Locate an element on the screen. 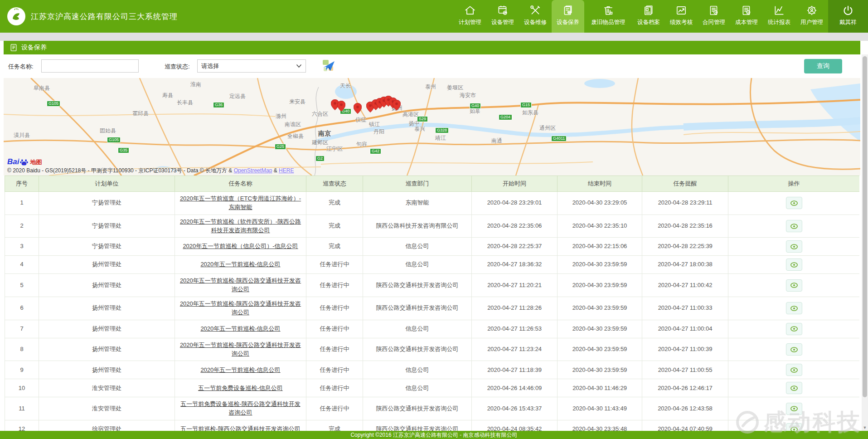 The height and width of the screenshot is (439, 868). cell-end-time: 2020-04-30 11:43:49 is located at coordinates (600, 409).